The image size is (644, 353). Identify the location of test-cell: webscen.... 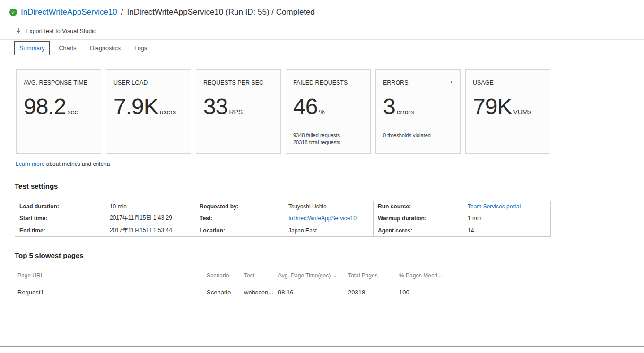
(261, 292).